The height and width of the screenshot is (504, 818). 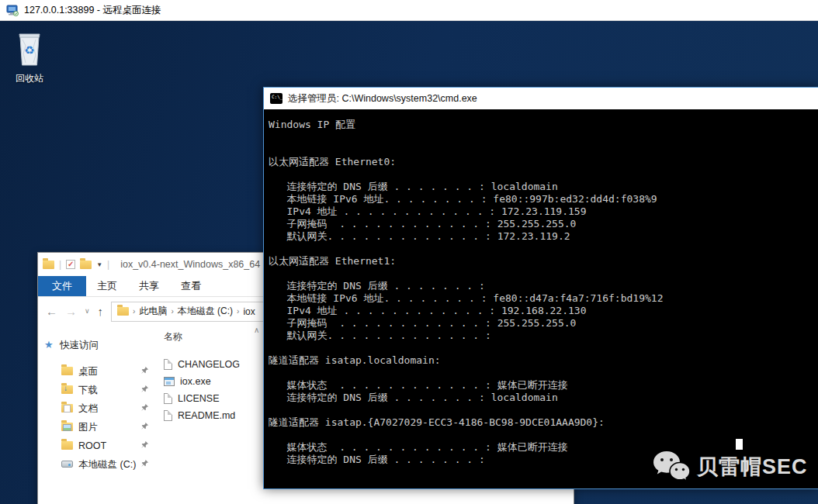 What do you see at coordinates (29, 57) in the screenshot?
I see `recycle-bin: ♻ 回收站` at bounding box center [29, 57].